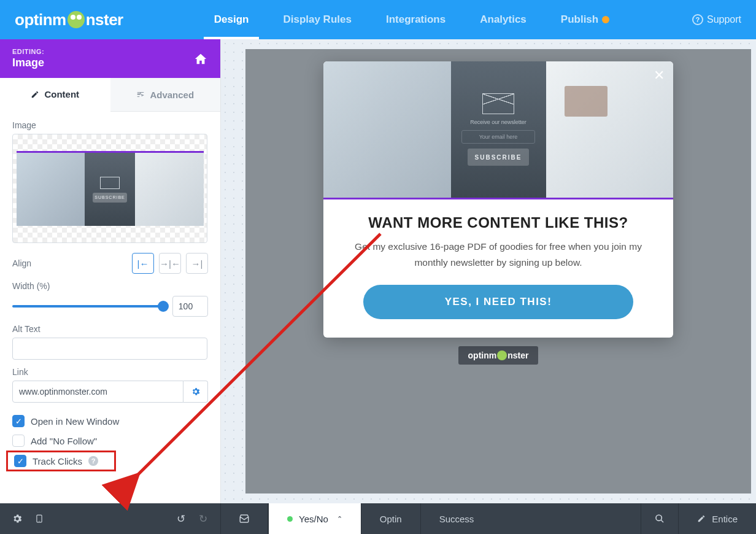  I want to click on mobile-preview-button, so click(39, 519).